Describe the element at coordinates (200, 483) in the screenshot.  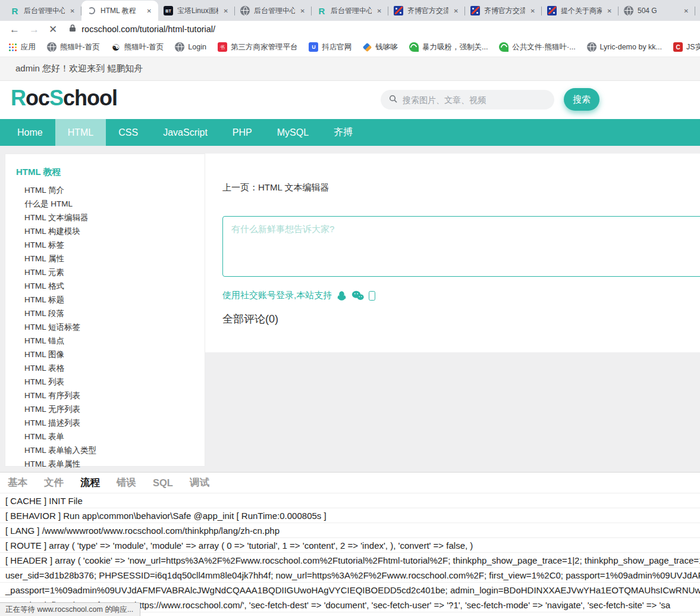
I see `trace-tab: 调试` at that location.